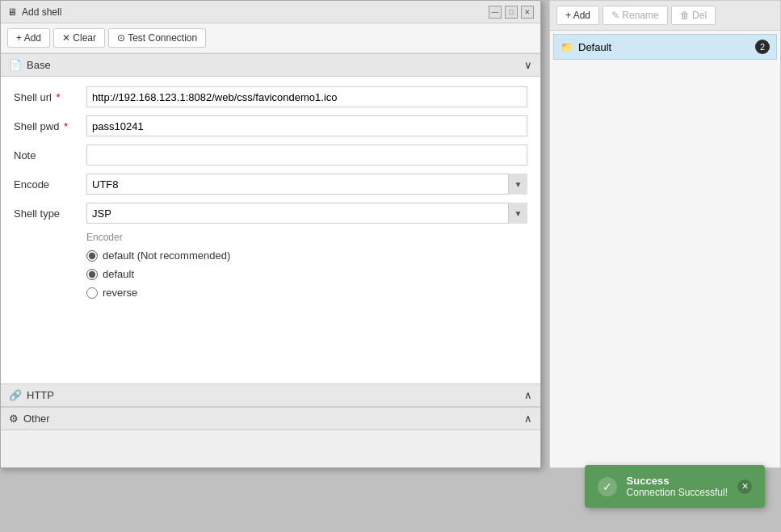  Describe the element at coordinates (30, 65) in the screenshot. I see `base-section-header-left: 📄 Base` at that location.